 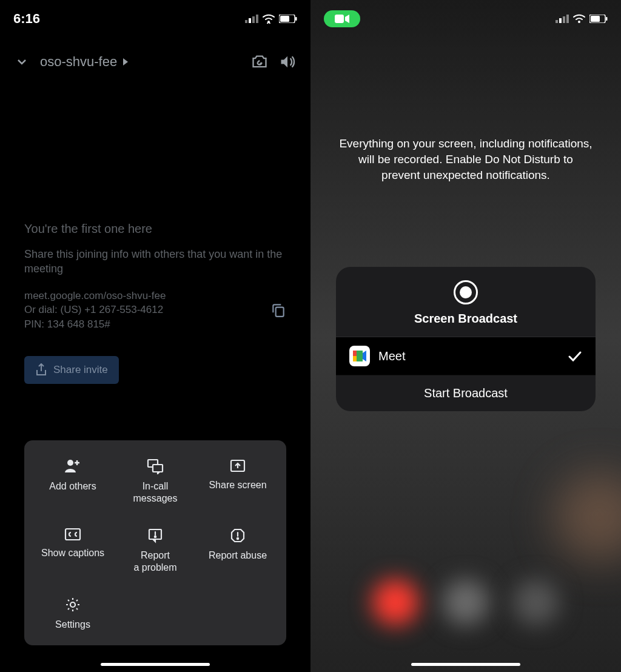 I want to click on share-invite-label: Share invite, so click(x=81, y=370).